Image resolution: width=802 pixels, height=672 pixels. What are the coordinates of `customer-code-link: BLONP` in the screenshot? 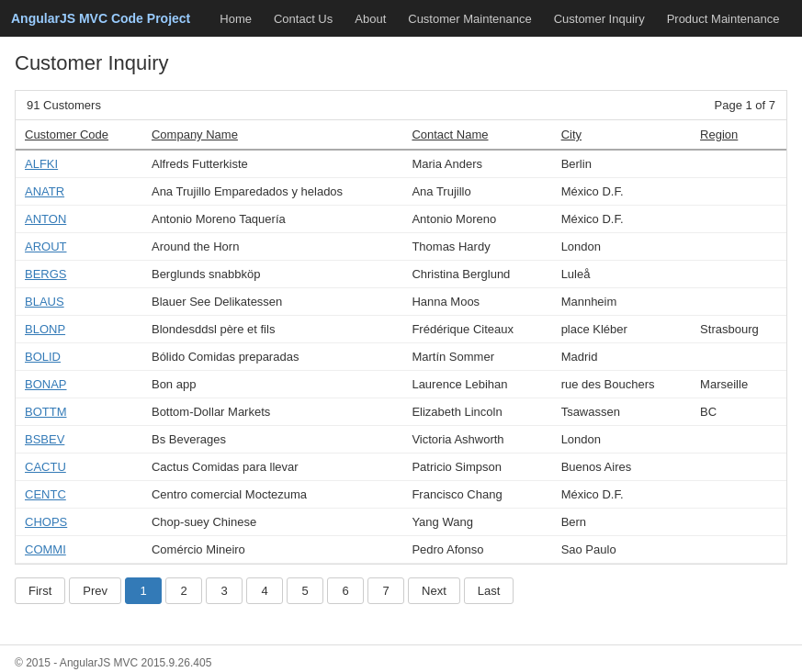 It's located at (45, 329).